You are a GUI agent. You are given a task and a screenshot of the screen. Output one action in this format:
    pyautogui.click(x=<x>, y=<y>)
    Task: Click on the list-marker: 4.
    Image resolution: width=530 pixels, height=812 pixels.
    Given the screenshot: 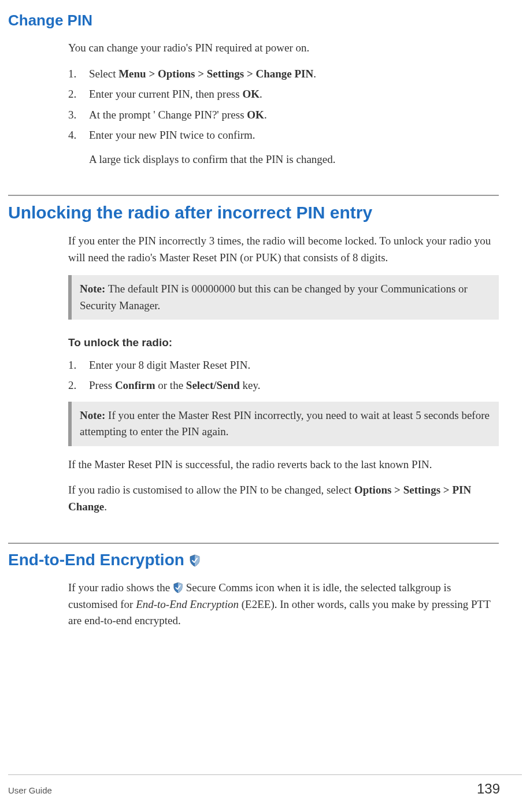 What is the action you would take?
    pyautogui.click(x=75, y=147)
    